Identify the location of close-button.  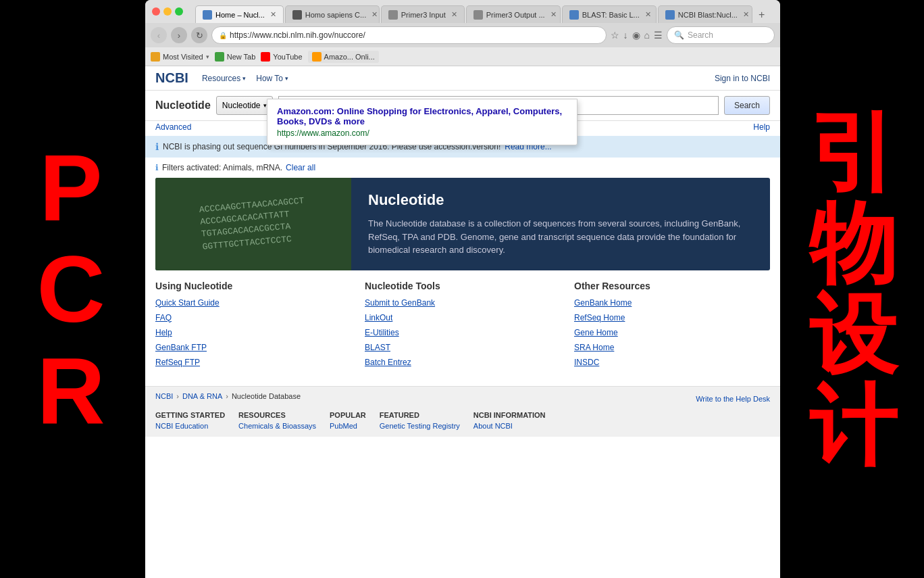
(156, 11).